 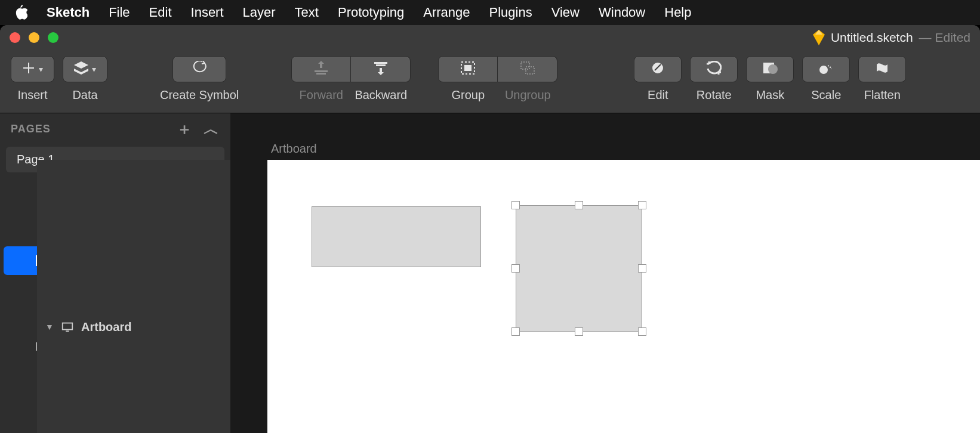 I want to click on create-symbol-icon, so click(x=199, y=69).